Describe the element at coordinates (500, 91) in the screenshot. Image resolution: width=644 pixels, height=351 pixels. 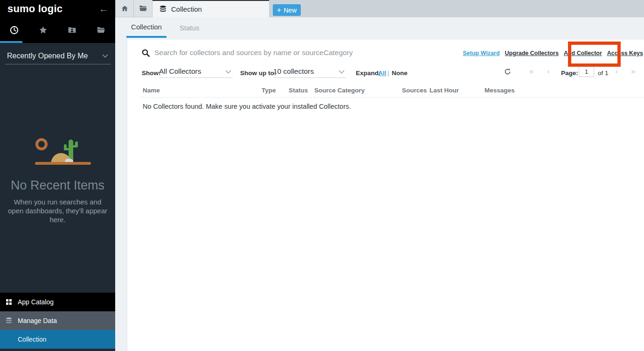
I see `column-header-messages: Messages` at that location.